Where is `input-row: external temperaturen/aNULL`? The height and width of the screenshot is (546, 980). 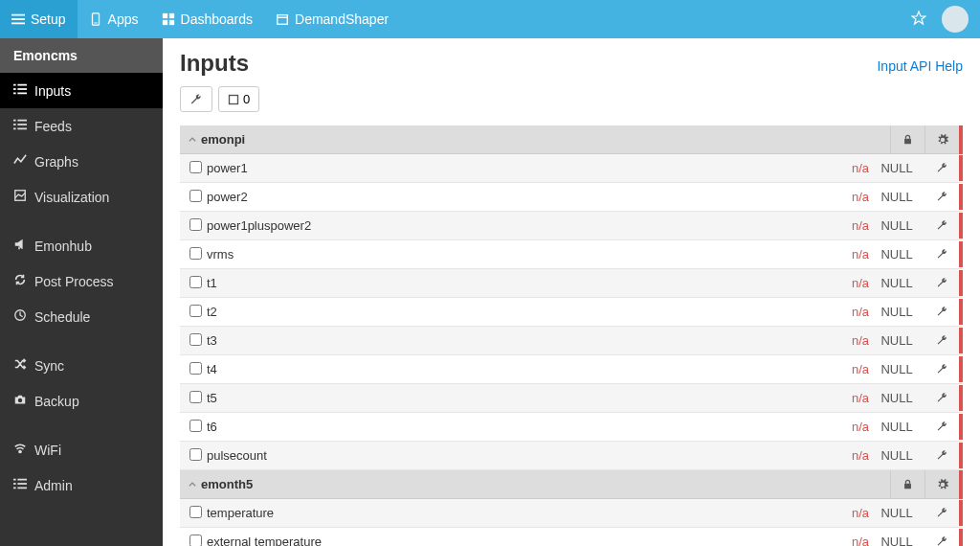 input-row: external temperaturen/aNULL is located at coordinates (571, 536).